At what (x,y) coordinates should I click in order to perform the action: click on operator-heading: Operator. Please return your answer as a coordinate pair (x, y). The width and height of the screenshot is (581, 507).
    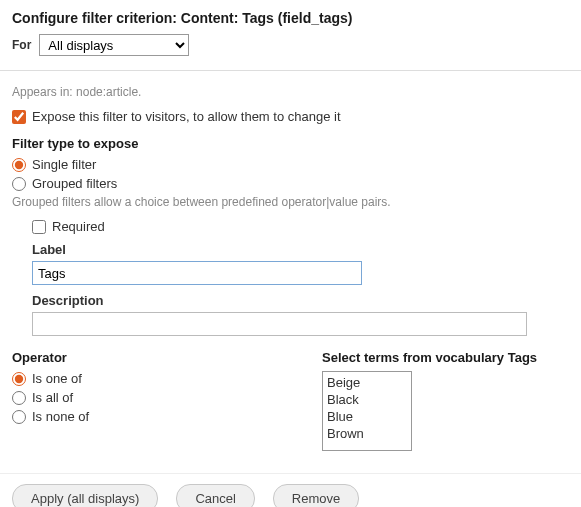
    Looking at the image, I should click on (152, 358).